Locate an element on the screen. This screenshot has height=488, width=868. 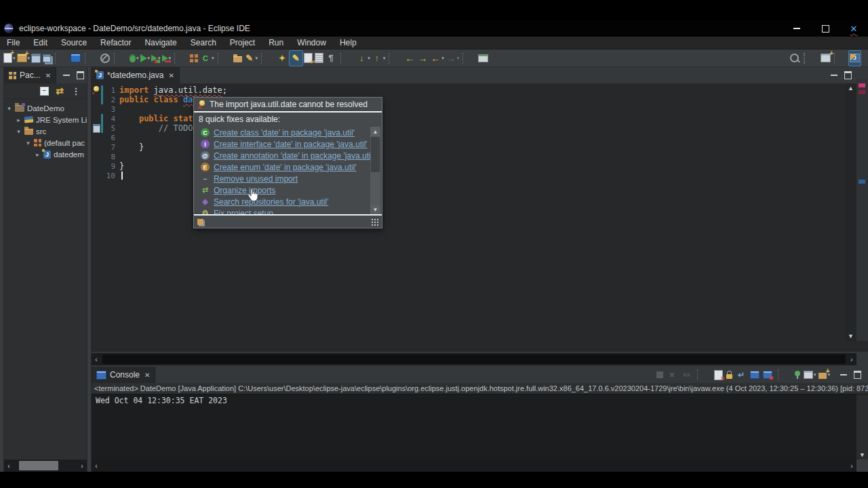
clear-console-button is located at coordinates (719, 375).